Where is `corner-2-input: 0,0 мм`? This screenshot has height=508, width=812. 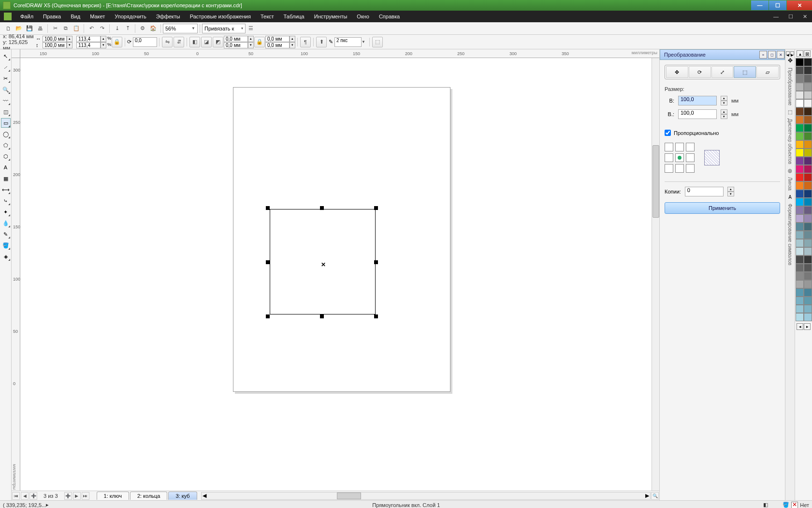
corner-2-input: 0,0 мм is located at coordinates (236, 45).